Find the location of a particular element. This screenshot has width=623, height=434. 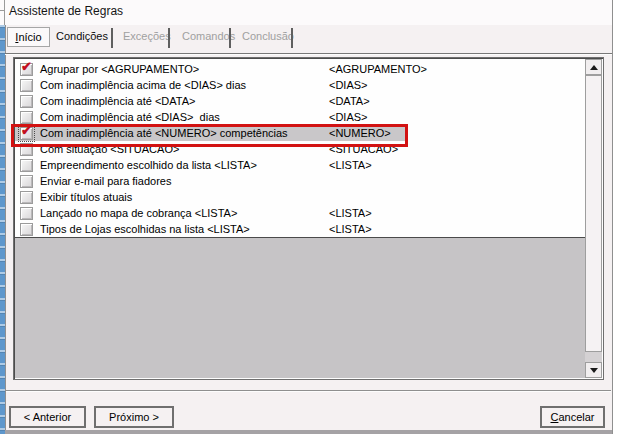

condition-label: Com situação <SITUACAO> is located at coordinates (110, 149).